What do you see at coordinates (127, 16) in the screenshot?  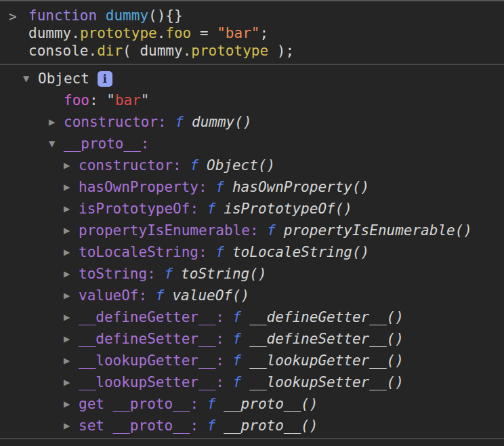 I see `code-token-fname: dummy` at bounding box center [127, 16].